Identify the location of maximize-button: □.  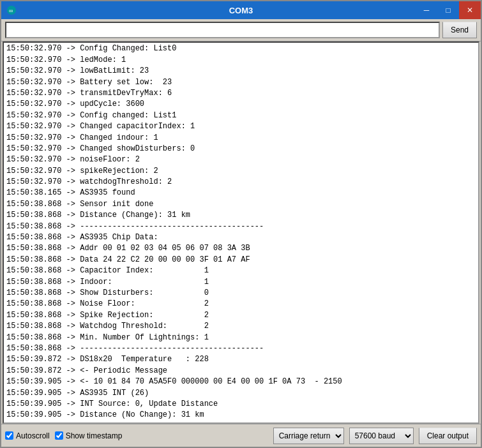
(448, 10).